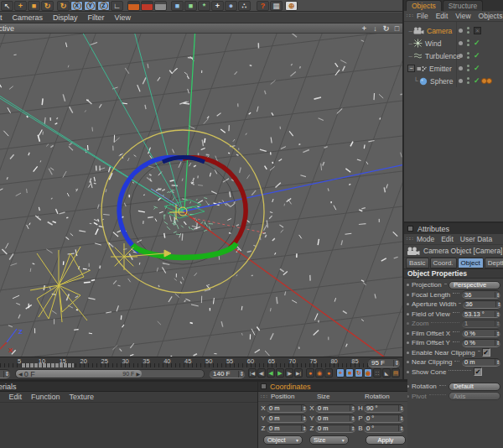 The width and height of the screenshot is (503, 448). I want to click on preview-range-active: ◀ 0 F 90 F ▶, so click(79, 374).